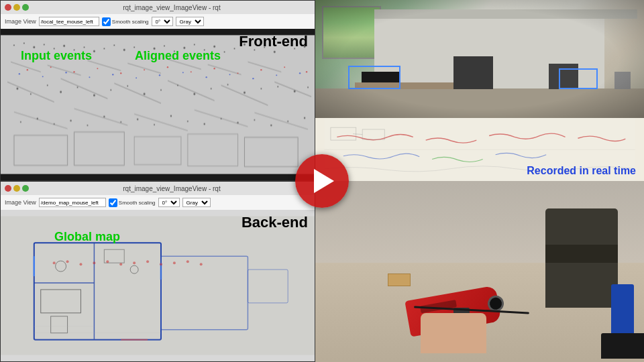 The image size is (644, 362). I want to click on frontend-label: Front-end, so click(274, 42).